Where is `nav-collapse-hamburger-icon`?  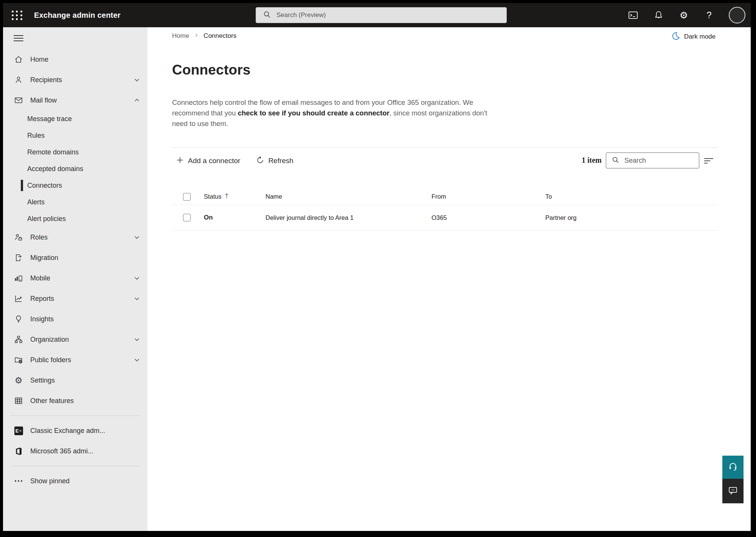
nav-collapse-hamburger-icon is located at coordinates (19, 38).